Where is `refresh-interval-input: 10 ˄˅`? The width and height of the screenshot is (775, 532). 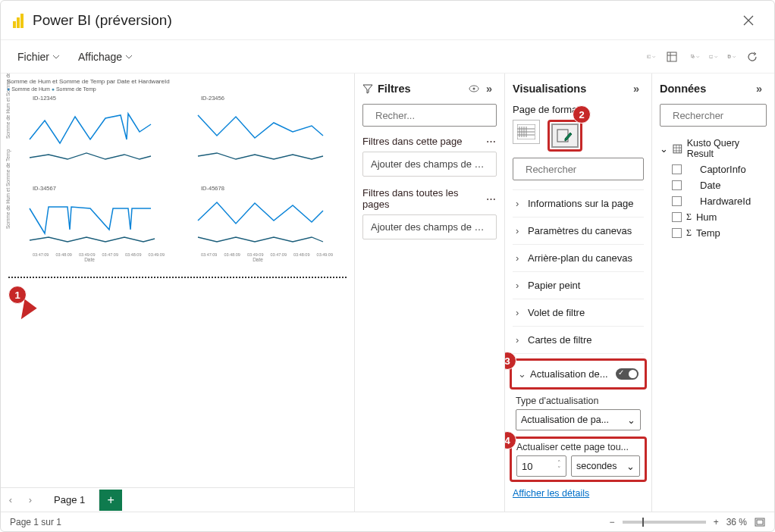 refresh-interval-input: 10 ˄˅ is located at coordinates (541, 466).